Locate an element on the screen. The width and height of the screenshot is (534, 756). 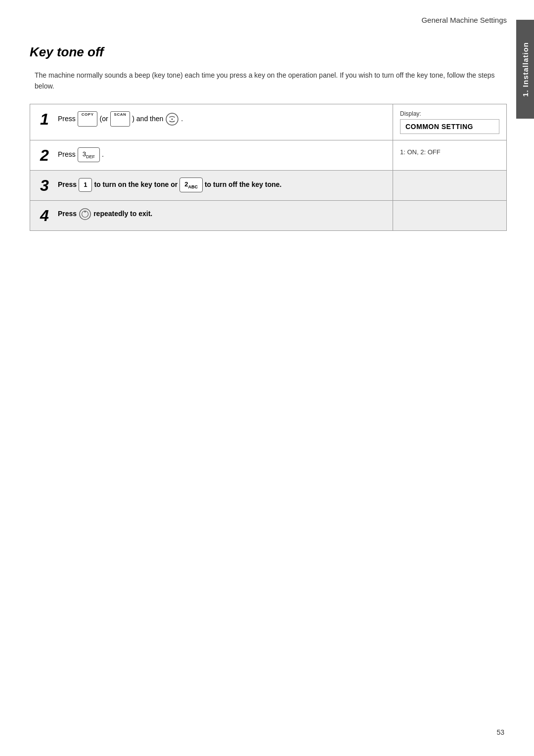
step-4-body: Press repeatedly to exit. is located at coordinates (105, 214).